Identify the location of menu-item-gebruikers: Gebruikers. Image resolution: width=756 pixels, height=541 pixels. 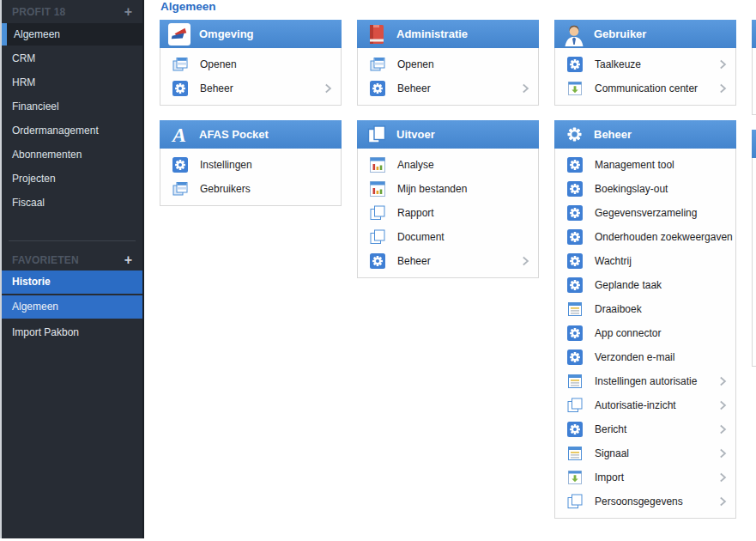
(251, 189).